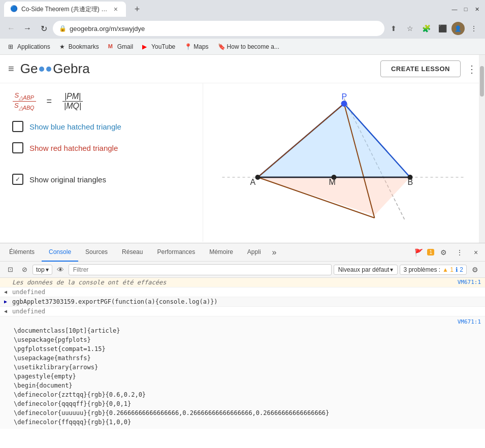 Image resolution: width=485 pixels, height=448 pixels. Describe the element at coordinates (27, 28) in the screenshot. I see `forward-button: →` at that location.